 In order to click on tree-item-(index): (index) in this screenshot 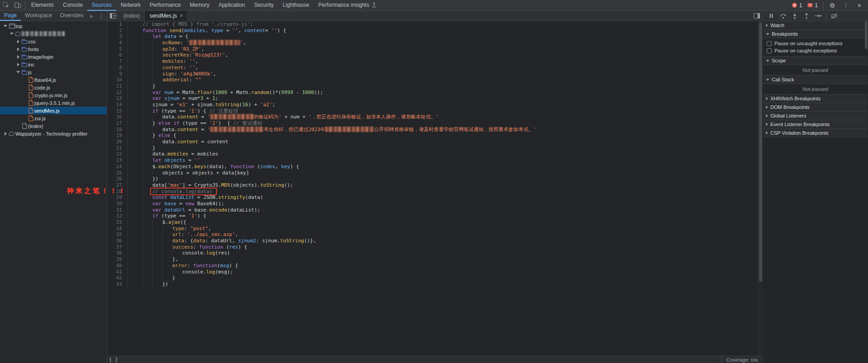, I will do `click(53, 126)`.